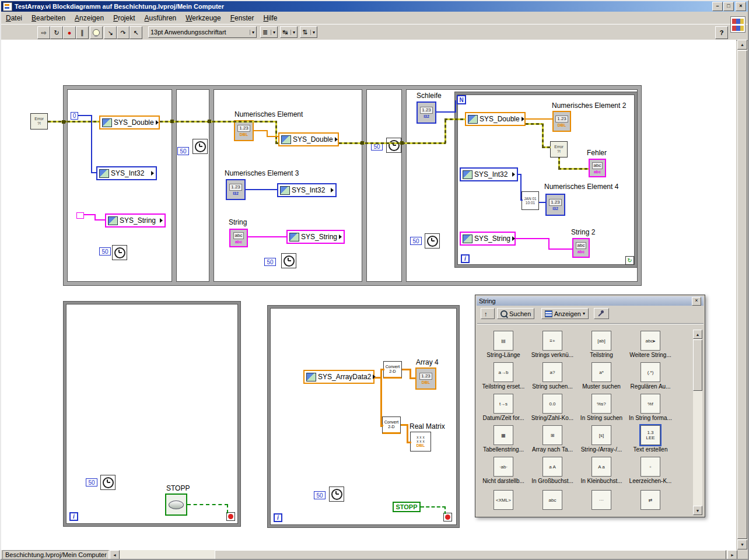  I want to click on string-control-terminal: abc abc, so click(239, 238).